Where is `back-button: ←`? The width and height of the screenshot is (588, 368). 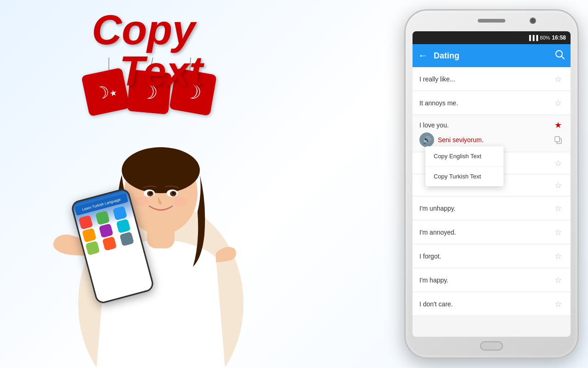 back-button: ← is located at coordinates (423, 56).